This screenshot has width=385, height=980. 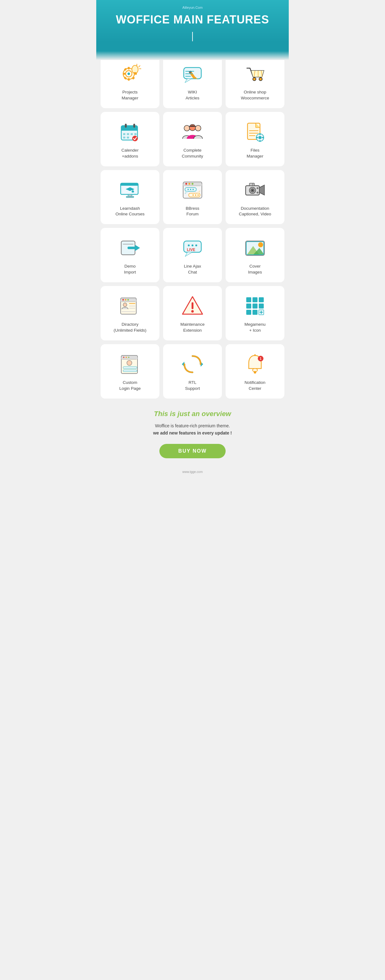 What do you see at coordinates (192, 190) in the screenshot?
I see `bbpress-icon` at bounding box center [192, 190].